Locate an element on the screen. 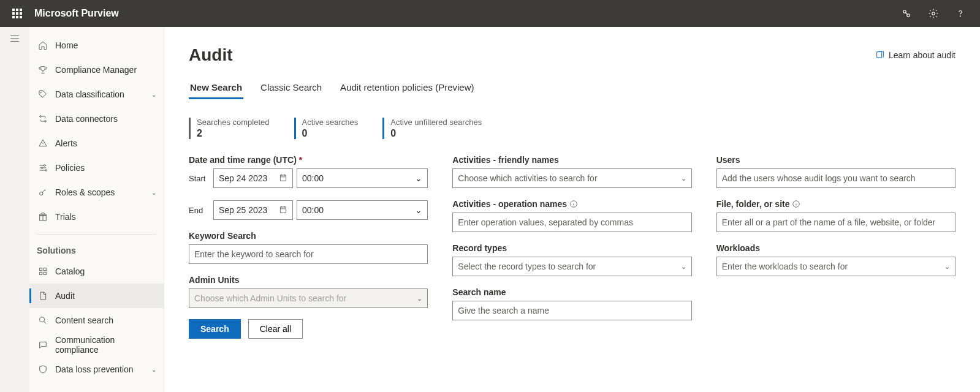  sidebar-item-label: Roles & scopes is located at coordinates (103, 192).